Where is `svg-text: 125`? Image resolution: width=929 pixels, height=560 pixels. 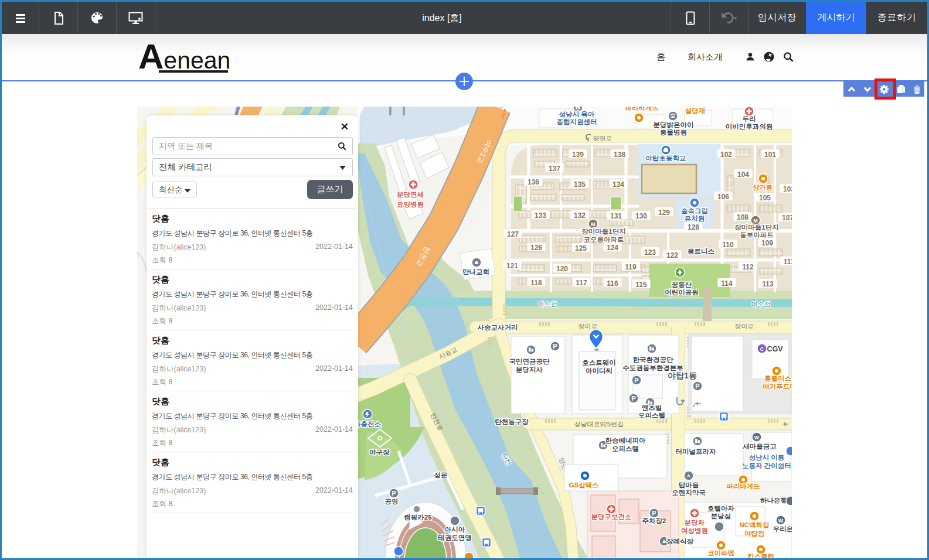
svg-text: 125 is located at coordinates (581, 248).